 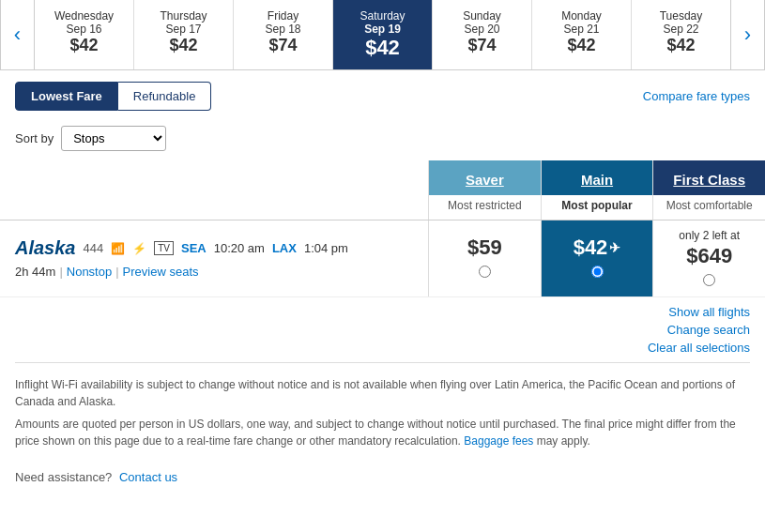 What do you see at coordinates (597, 272) in the screenshot?
I see `main-radio-input` at bounding box center [597, 272].